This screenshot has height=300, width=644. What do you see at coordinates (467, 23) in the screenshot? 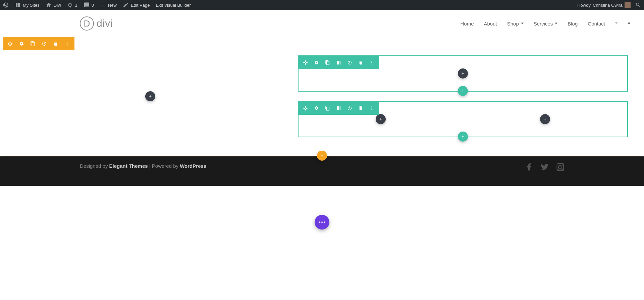
I see `nav-home: Home` at bounding box center [467, 23].